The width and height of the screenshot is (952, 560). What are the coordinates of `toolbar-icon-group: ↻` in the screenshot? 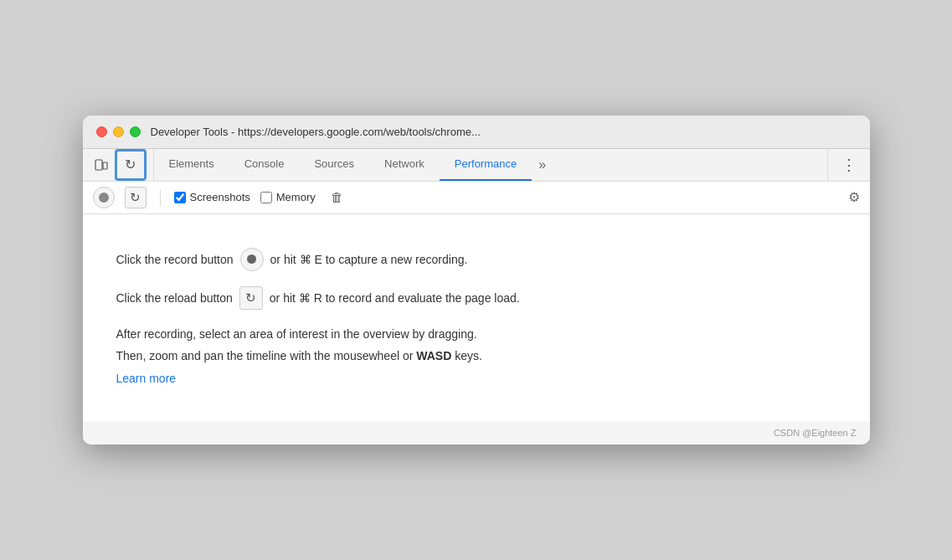 It's located at (119, 165).